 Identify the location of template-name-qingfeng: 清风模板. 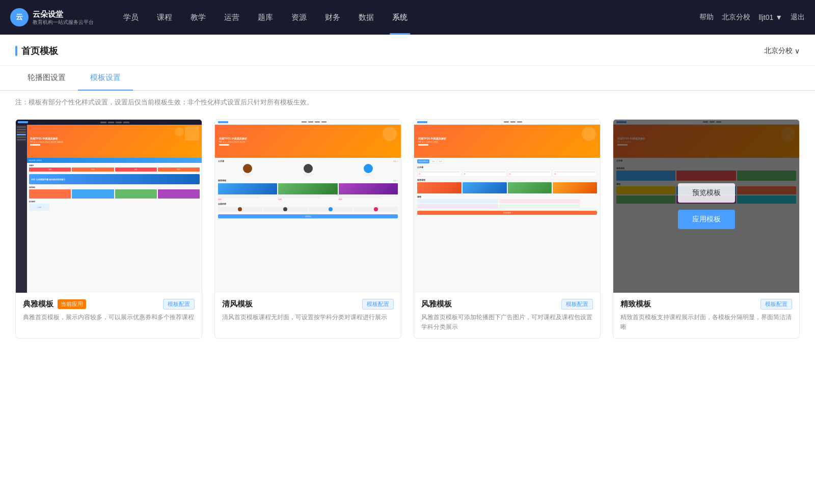
(237, 304).